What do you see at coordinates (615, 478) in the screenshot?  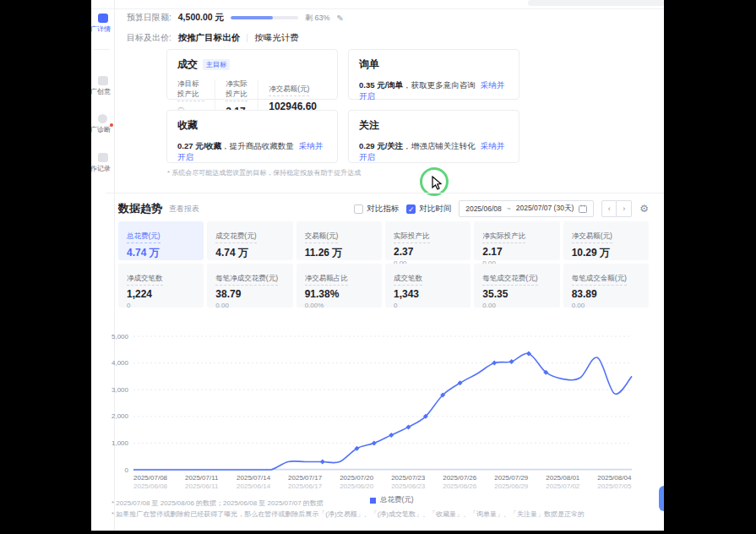 I see `svg-text: 2025/08/04` at bounding box center [615, 478].